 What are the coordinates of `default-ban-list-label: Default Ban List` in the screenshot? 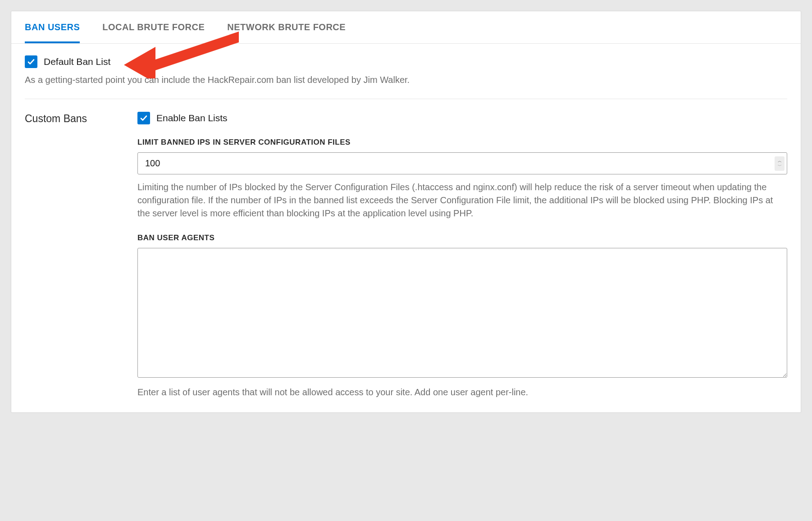 It's located at (77, 62).